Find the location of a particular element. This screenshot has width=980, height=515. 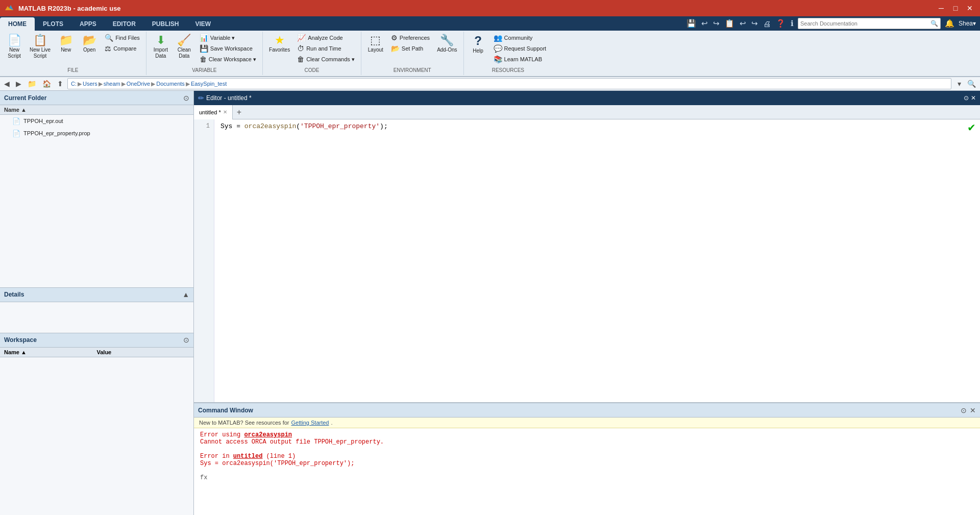

notification-bell-icon: 🔔 is located at coordinates (949, 23).